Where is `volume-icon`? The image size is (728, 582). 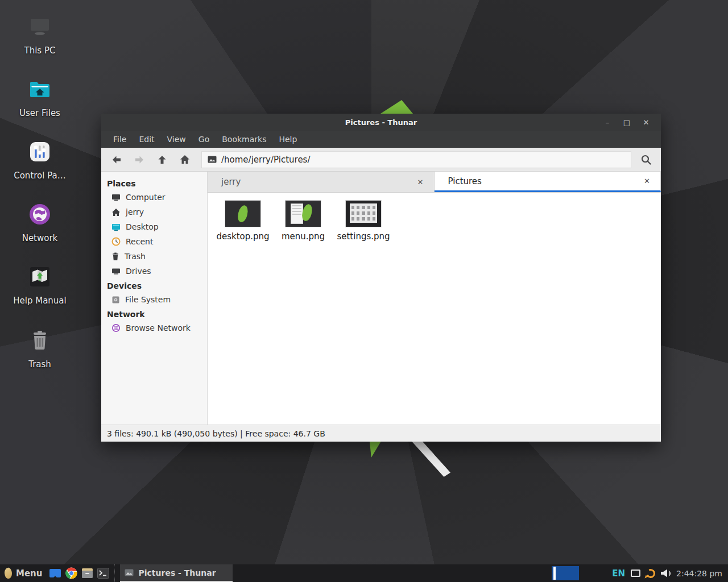
volume-icon is located at coordinates (665, 573).